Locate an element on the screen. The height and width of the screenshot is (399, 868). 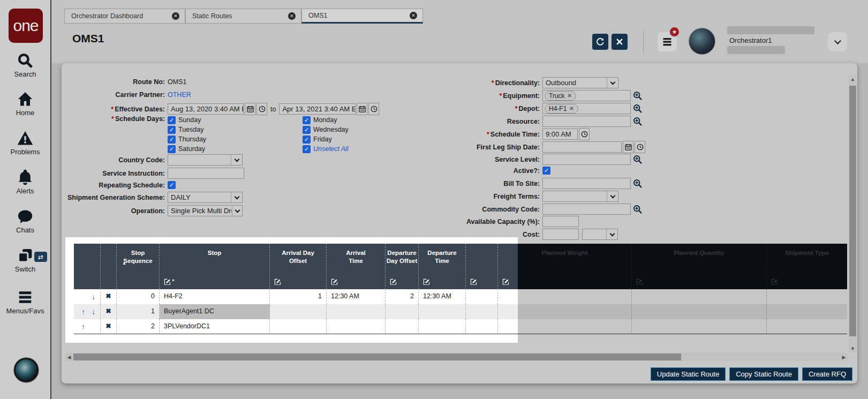
stop-cell-selected: BuyerAgent1 DC is located at coordinates (215, 312).